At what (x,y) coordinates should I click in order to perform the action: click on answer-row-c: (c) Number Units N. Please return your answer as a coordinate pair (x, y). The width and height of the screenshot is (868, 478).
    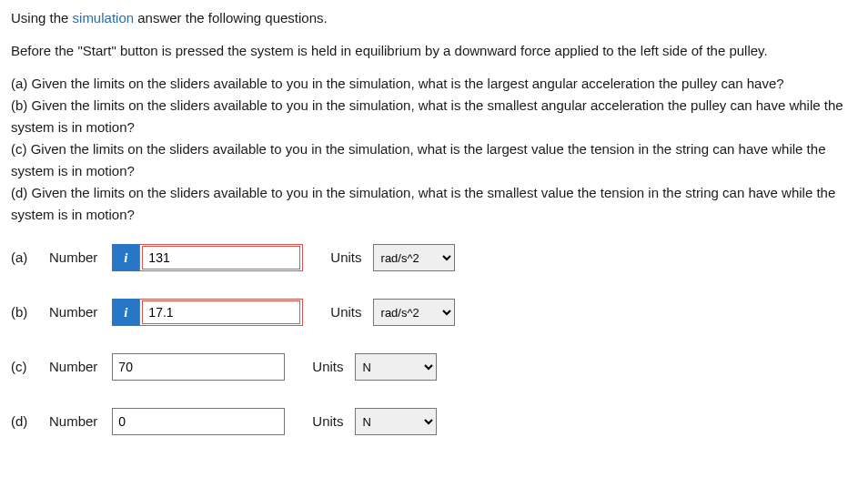
    Looking at the image, I should click on (434, 367).